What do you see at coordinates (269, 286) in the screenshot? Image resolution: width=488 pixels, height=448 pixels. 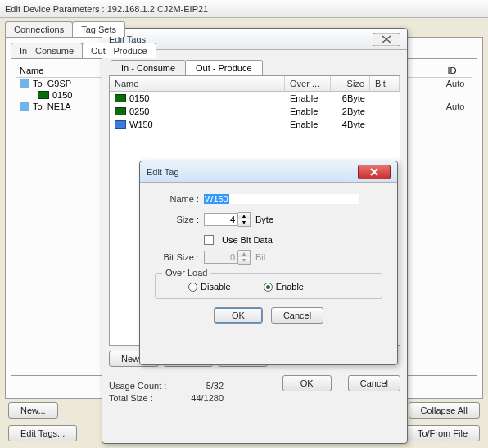 I see `overload-group: Over Load Disable Enable` at bounding box center [269, 286].